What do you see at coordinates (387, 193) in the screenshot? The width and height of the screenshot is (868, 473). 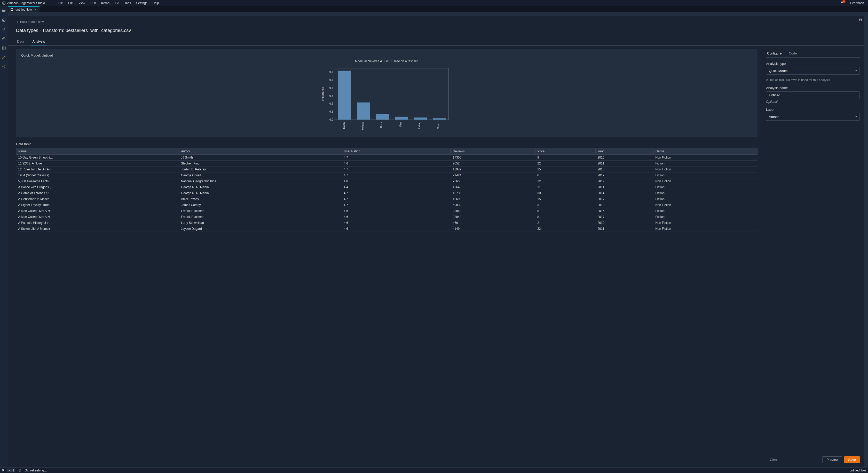 I see `table-row: A Game of Thrones / A …George R. R. Mart…` at bounding box center [387, 193].